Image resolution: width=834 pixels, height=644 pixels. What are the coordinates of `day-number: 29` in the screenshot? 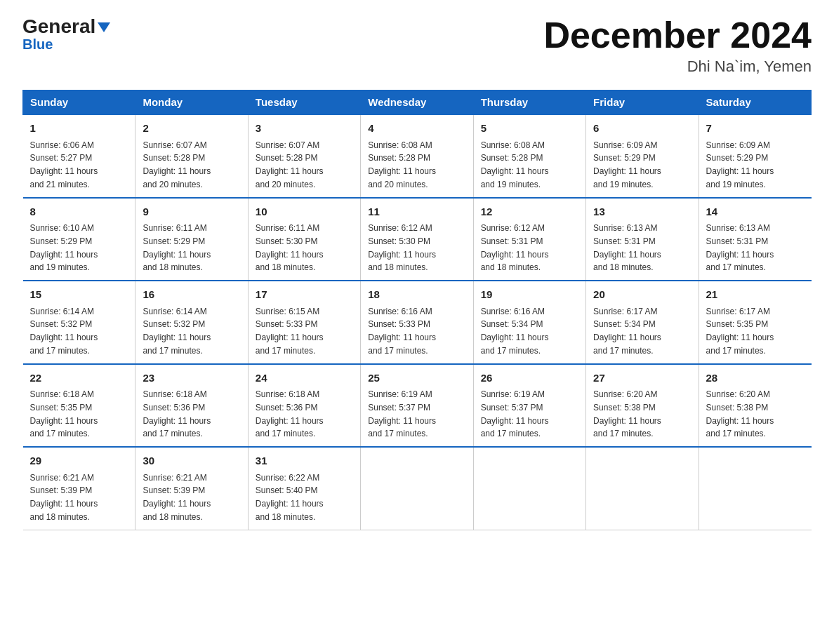 It's located at (79, 462).